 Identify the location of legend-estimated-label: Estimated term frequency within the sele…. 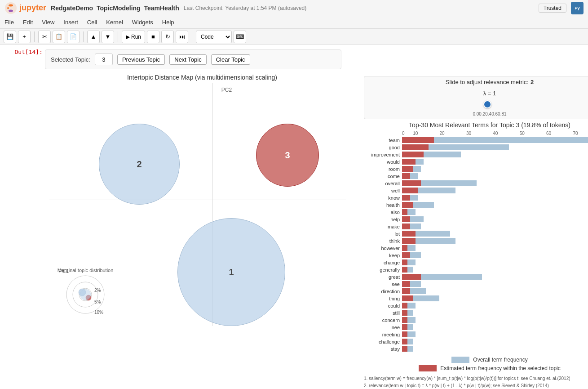
(500, 368).